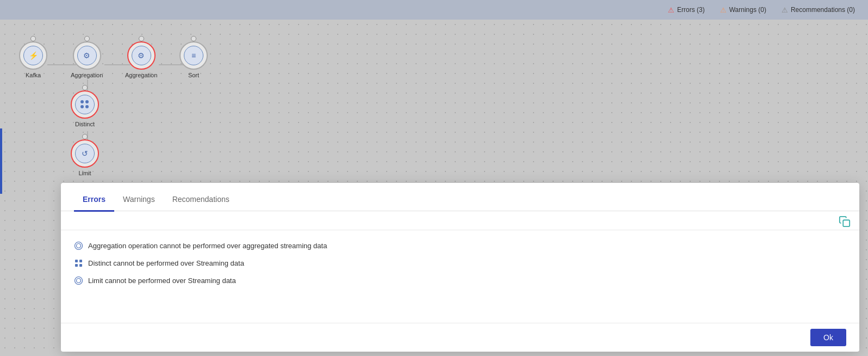 The image size is (868, 356). What do you see at coordinates (194, 59) in the screenshot?
I see `node-sort: ≡ Sort` at bounding box center [194, 59].